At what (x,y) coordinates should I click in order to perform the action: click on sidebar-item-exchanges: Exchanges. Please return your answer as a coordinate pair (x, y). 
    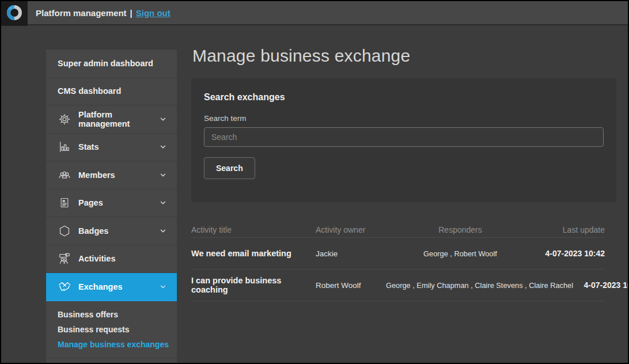
    Looking at the image, I should click on (112, 287).